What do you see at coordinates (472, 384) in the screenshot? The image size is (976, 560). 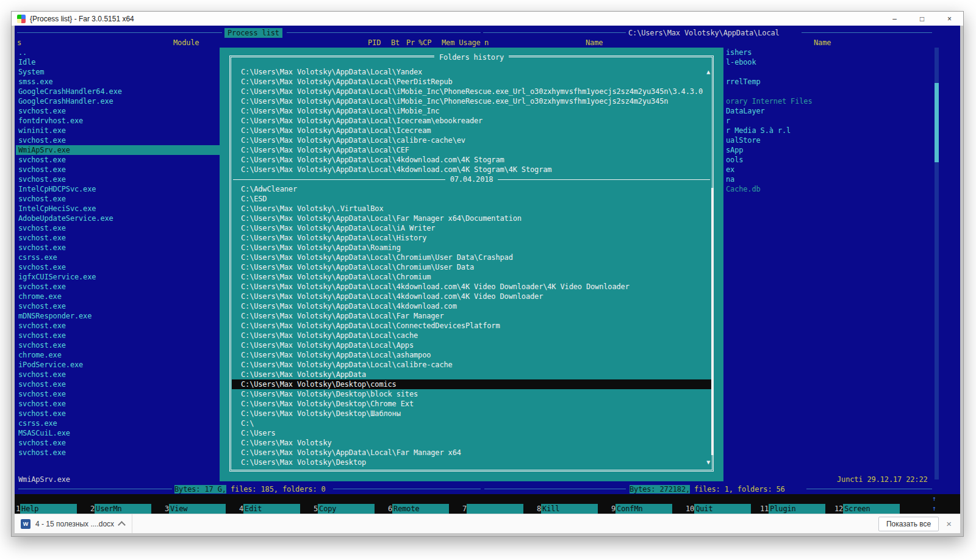 I see `history-item-selected: C:\Users\Max Volotsky\Desktop\comics` at bounding box center [472, 384].